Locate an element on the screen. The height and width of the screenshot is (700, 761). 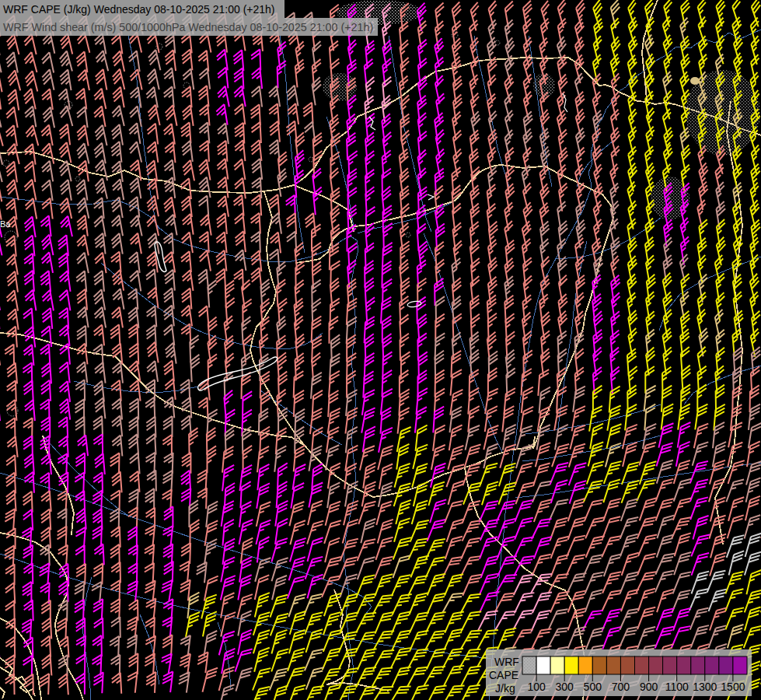
svg-text:WRF CAPE (J/kg) Wednesday 08-1: WRF CAPE (J/kg) Wednesday 08-10-2025 21:… is located at coordinates (139, 9).